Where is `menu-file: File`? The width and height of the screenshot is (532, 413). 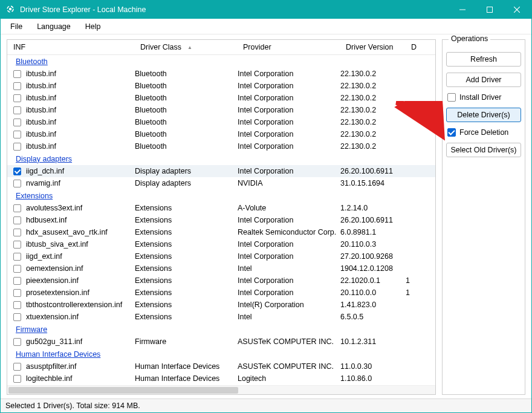 menu-file: File is located at coordinates (16, 27).